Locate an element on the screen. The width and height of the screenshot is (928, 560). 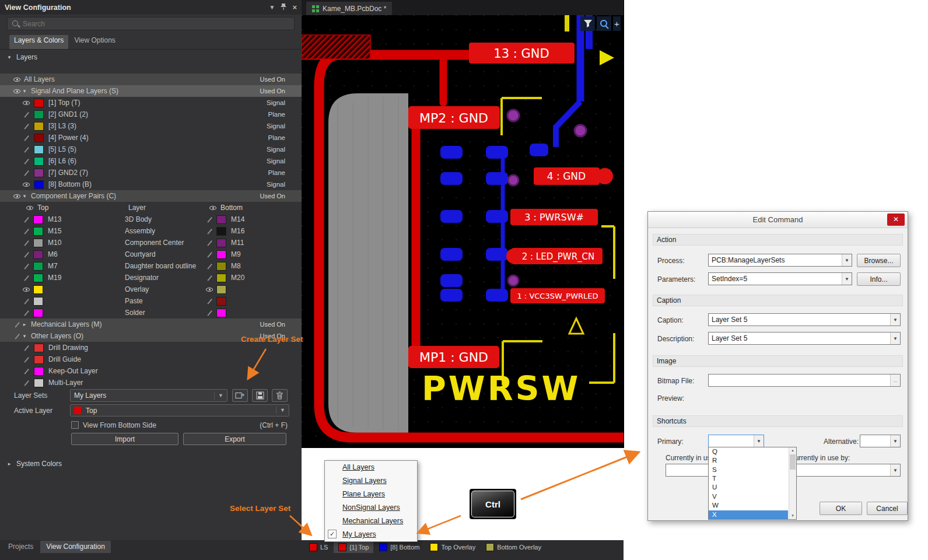
layer-row: [6] L6 (6) Signal is located at coordinates (150, 161).